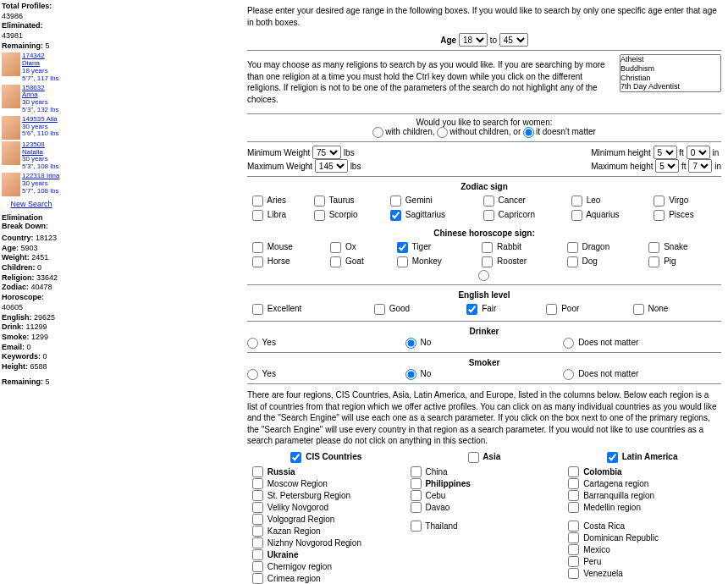 The height and width of the screenshot is (584, 728). What do you see at coordinates (577, 201) in the screenshot?
I see `leo-checkbox` at bounding box center [577, 201].